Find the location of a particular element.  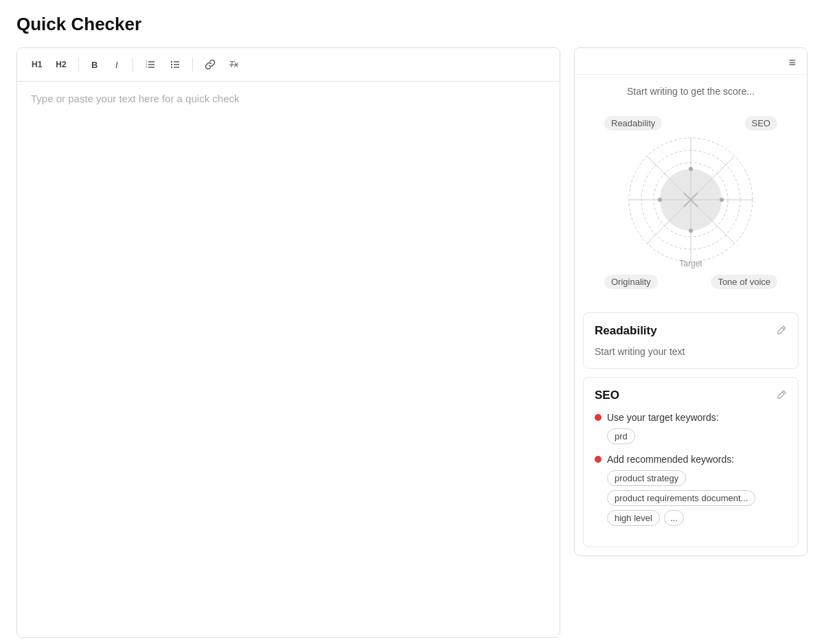

ordered-list-icon: 1 2 3 is located at coordinates (150, 65).